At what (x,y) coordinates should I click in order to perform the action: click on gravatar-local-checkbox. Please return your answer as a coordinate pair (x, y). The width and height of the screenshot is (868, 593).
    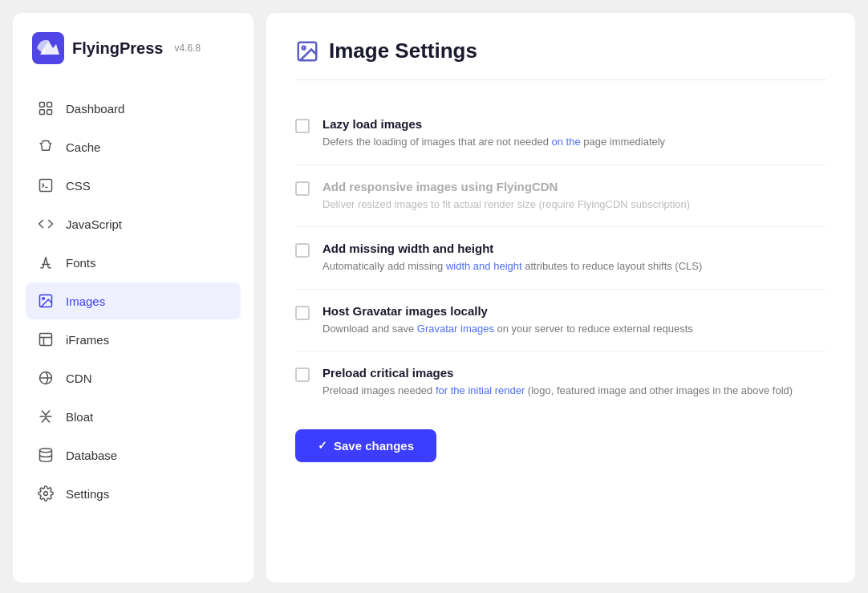
    Looking at the image, I should click on (302, 313).